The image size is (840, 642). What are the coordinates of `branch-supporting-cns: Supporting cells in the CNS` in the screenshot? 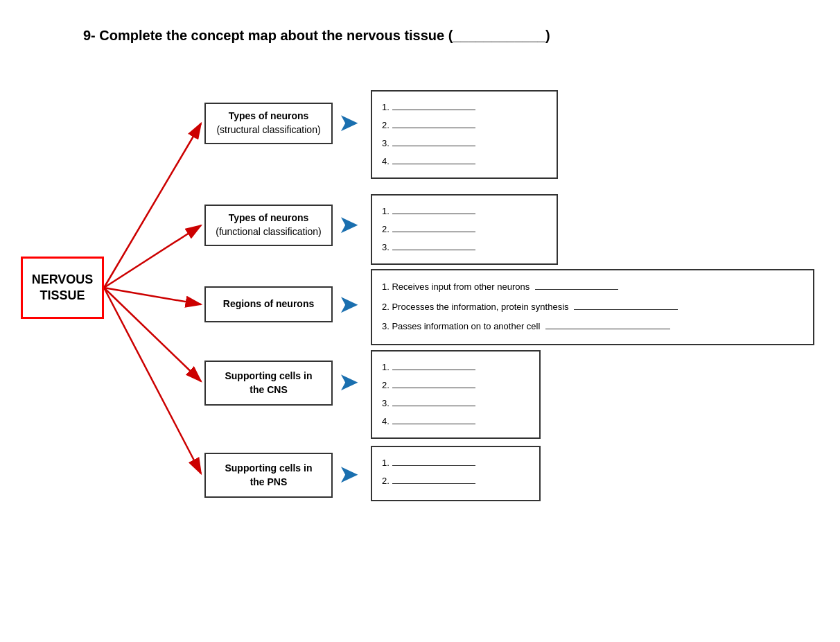 It's located at (269, 383).